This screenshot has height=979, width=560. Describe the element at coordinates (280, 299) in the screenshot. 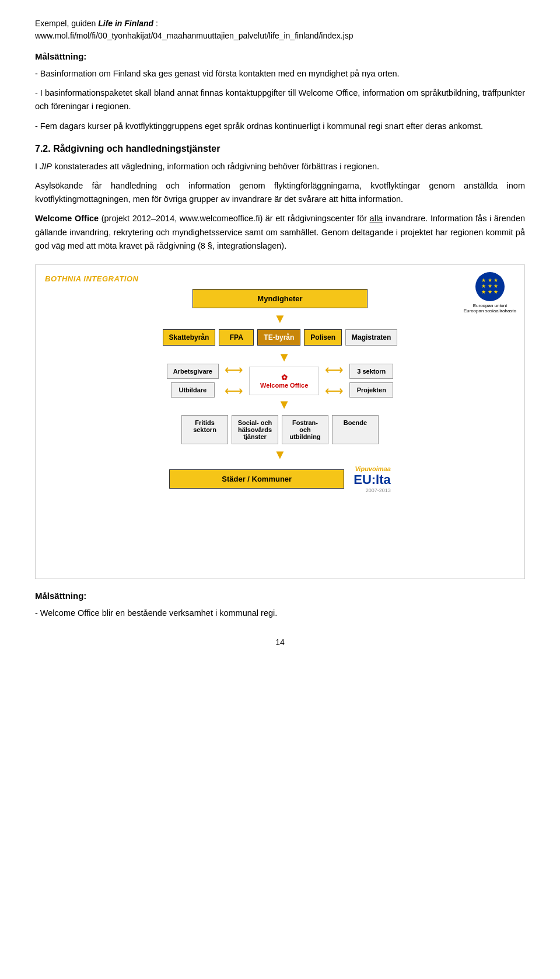

I see `myndigheter-box: Myndigheter` at that location.